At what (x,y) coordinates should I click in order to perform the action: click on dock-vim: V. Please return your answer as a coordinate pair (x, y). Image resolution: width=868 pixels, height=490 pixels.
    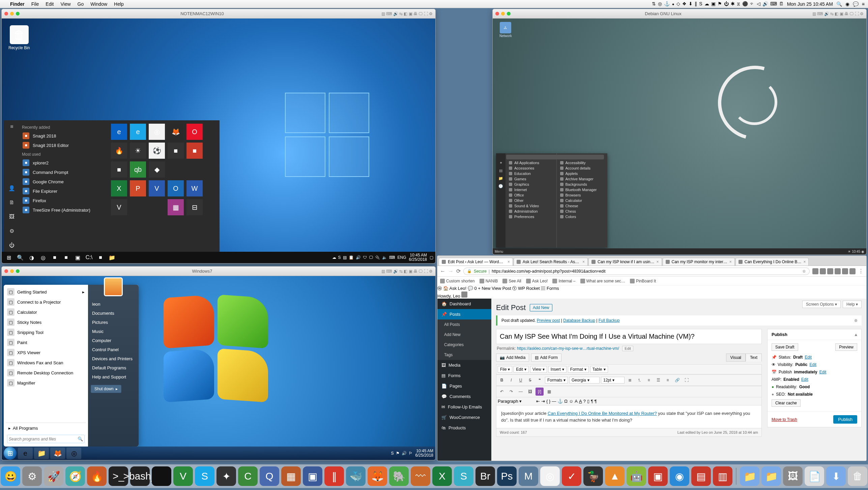
    Looking at the image, I should click on (183, 476).